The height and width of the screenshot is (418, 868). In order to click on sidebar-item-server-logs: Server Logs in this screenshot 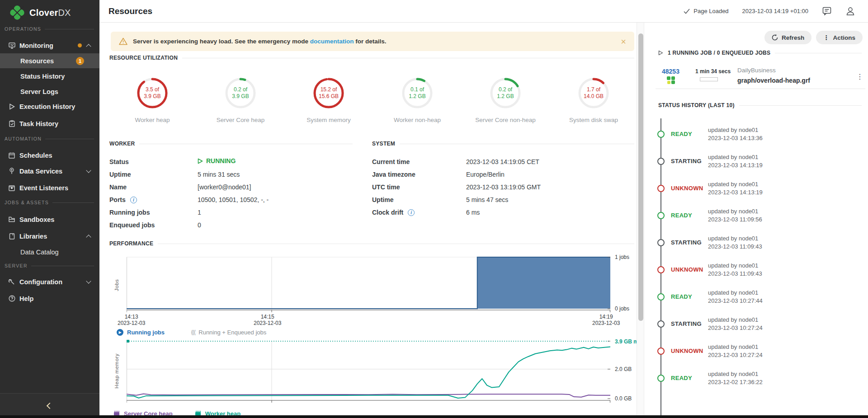, I will do `click(50, 91)`.